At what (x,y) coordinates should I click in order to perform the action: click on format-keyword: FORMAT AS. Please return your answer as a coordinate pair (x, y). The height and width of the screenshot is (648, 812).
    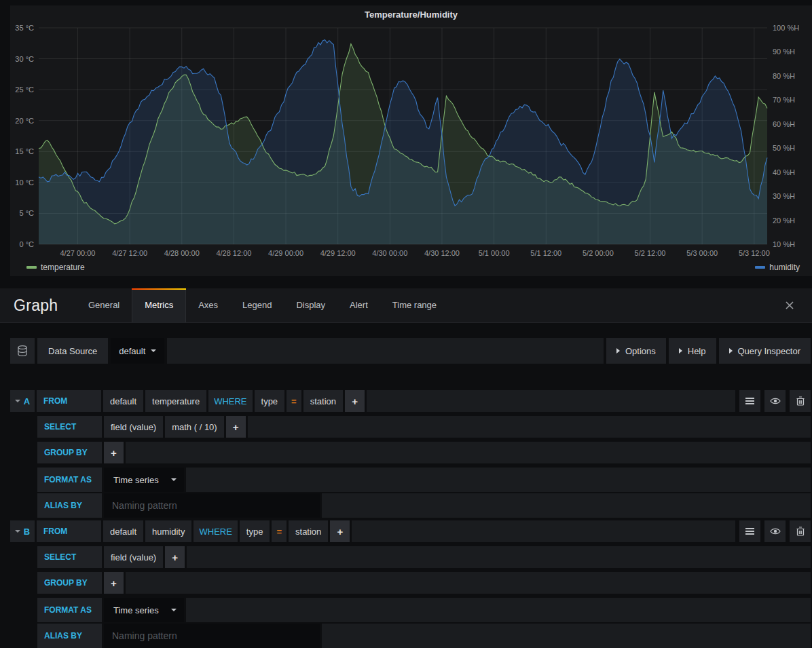
    Looking at the image, I should click on (68, 480).